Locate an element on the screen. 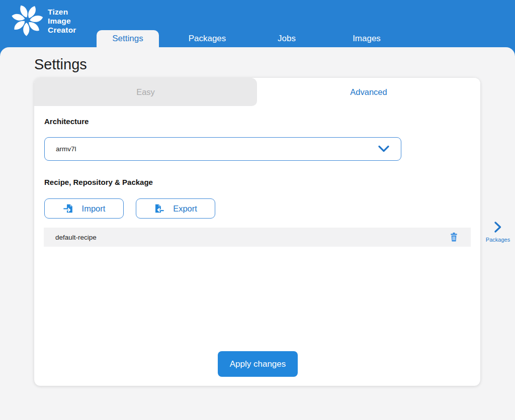 This screenshot has width=515, height=420. export-file-icon is located at coordinates (159, 208).